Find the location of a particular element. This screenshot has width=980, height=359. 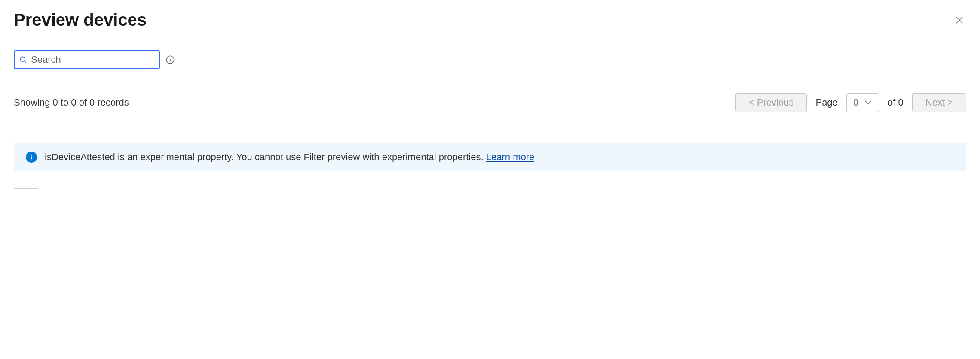

search-info-button is located at coordinates (170, 60).